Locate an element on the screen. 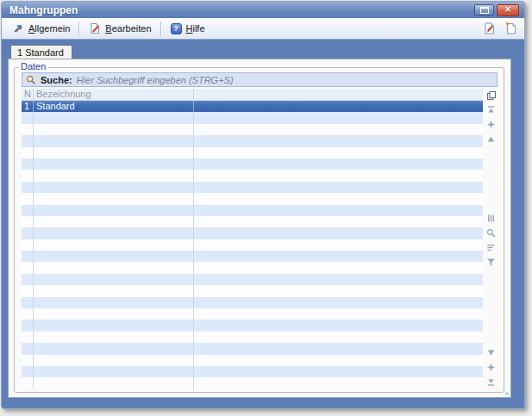 Image resolution: width=532 pixels, height=416 pixels. filter-icon is located at coordinates (491, 262).